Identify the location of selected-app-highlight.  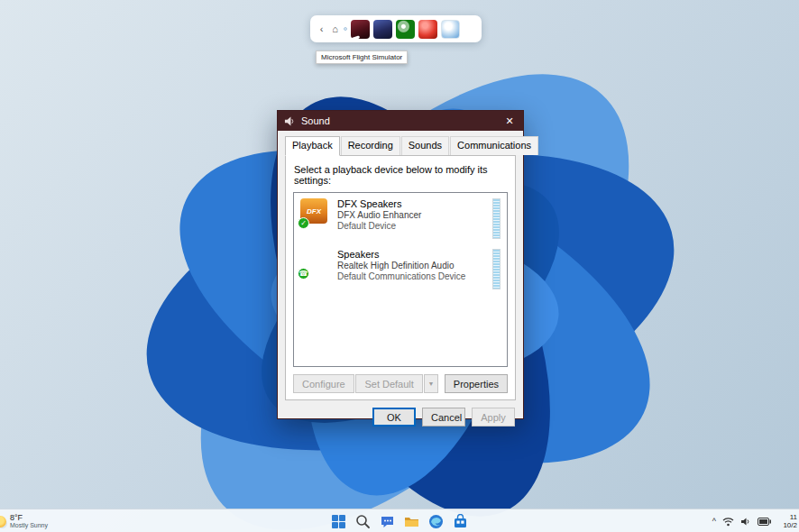
(345, 29).